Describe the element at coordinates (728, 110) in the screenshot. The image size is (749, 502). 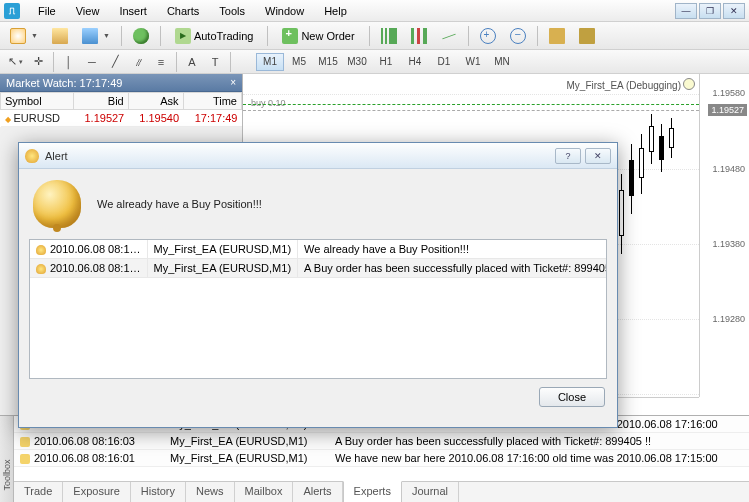
I see `current-price: 1.19527` at that location.